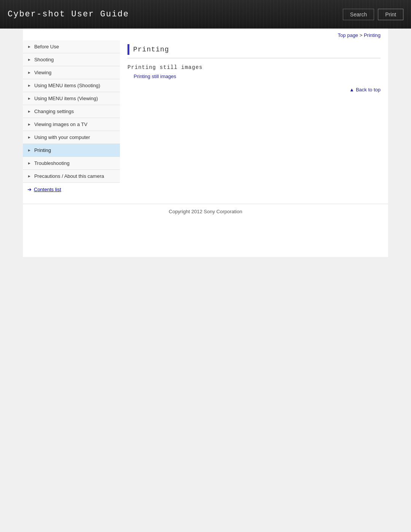 This screenshot has height=532, width=411. Describe the element at coordinates (348, 35) in the screenshot. I see `breadcrumb-top-link: Top page` at that location.